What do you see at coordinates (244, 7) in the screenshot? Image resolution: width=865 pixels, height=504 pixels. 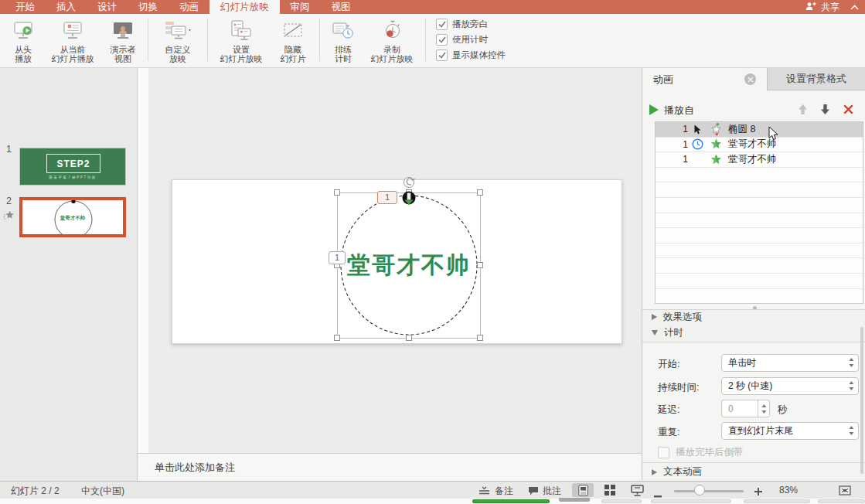 I see `tab-slideshow: 幻灯片放映` at bounding box center [244, 7].